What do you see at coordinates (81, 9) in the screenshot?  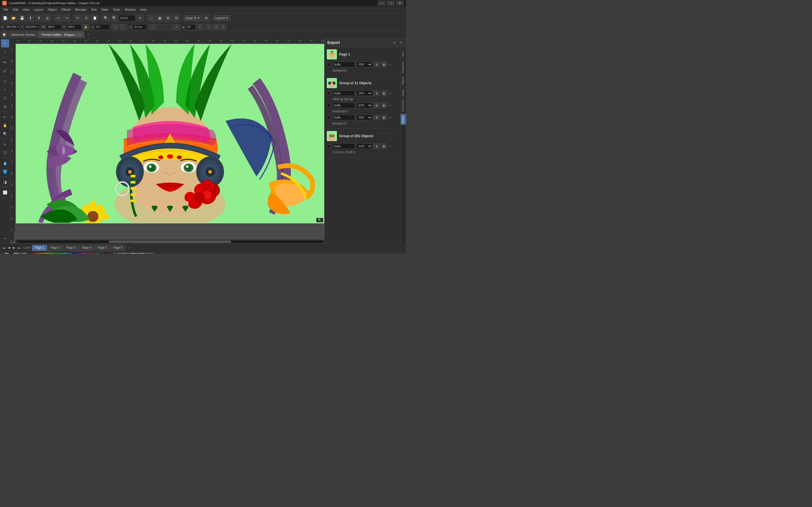 I see `menu-bitmaps: Bitmaps` at bounding box center [81, 9].